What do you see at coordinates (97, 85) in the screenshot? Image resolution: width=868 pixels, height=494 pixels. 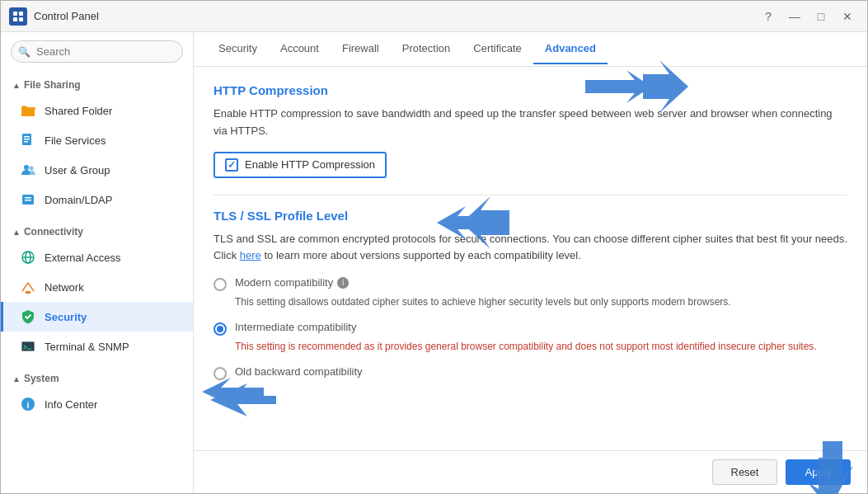 I see `section-header-file-sharing: ▲ File Sharing` at bounding box center [97, 85].